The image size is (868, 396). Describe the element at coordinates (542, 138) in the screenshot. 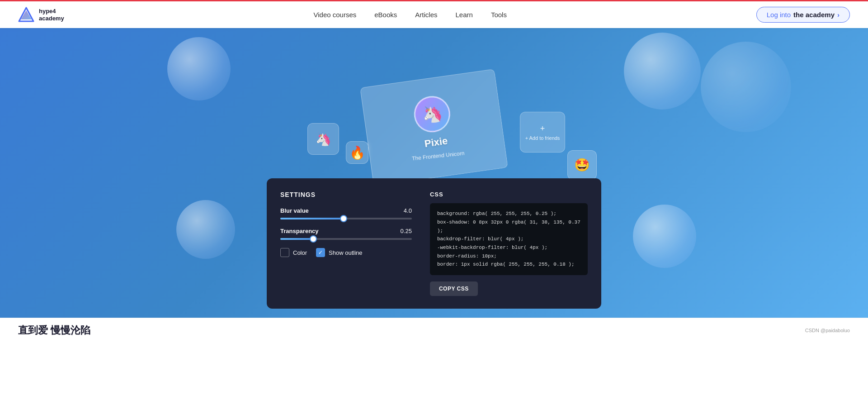

I see `add-friend-label: + Add to friends` at that location.